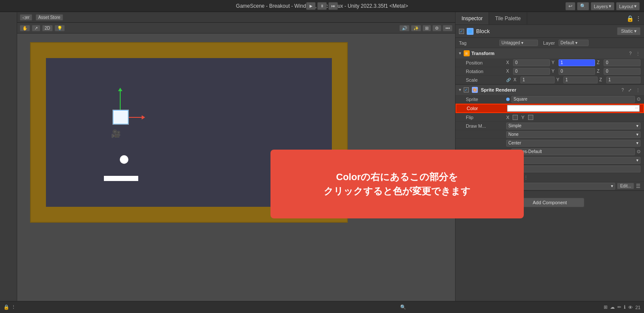  What do you see at coordinates (475, 90) in the screenshot?
I see `sprite-renderer-icon: 🎨` at bounding box center [475, 90].